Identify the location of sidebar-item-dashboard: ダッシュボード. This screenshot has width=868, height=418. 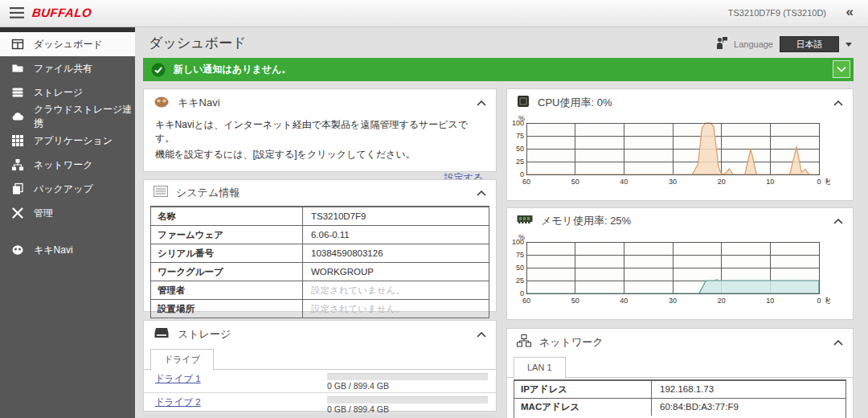
(68, 44).